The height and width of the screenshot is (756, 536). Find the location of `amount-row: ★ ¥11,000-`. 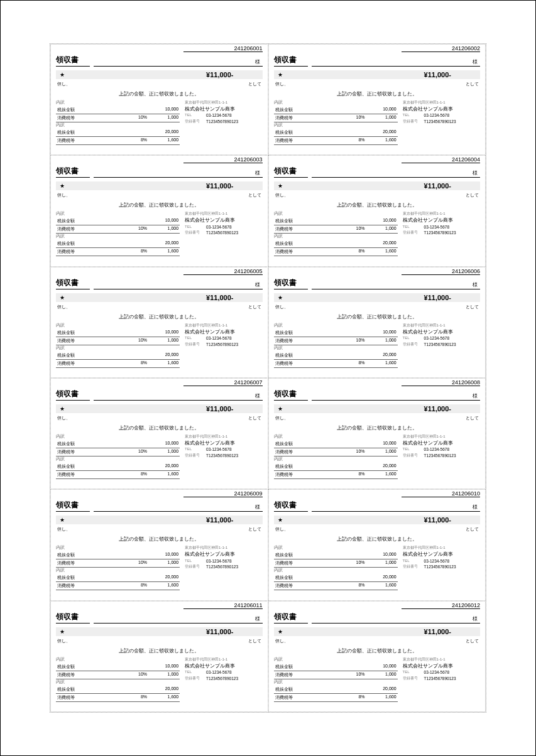

amount-row: ★ ¥11,000- is located at coordinates (160, 298).